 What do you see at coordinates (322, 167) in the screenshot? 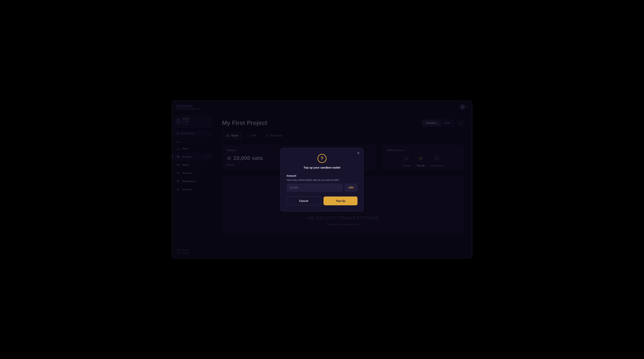
I see `modal-title: Top up your sandbox wallet` at bounding box center [322, 167].